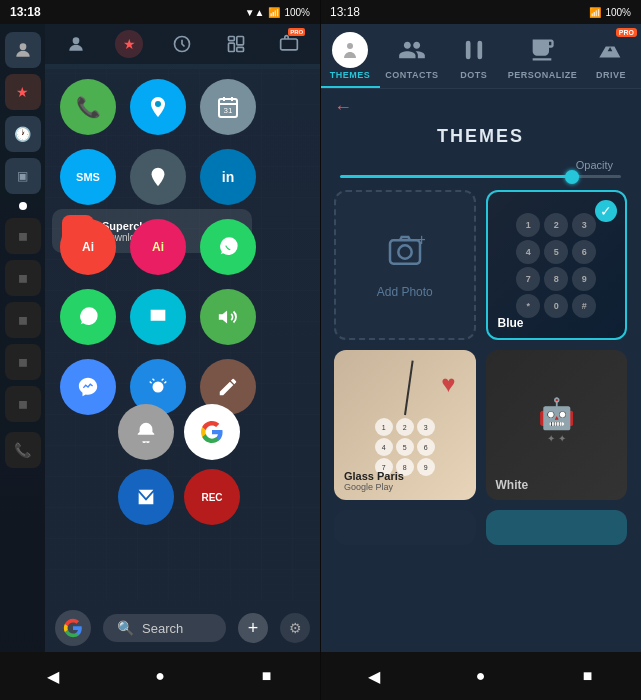  Describe the element at coordinates (228, 107) in the screenshot. I see `app-calendar: 31` at that location.